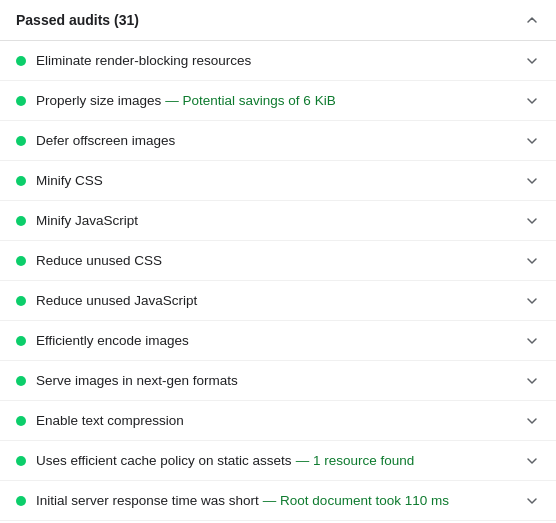 The width and height of the screenshot is (556, 523). What do you see at coordinates (356, 500) in the screenshot?
I see `audit-detail: — Root document took 110 ms` at bounding box center [356, 500].